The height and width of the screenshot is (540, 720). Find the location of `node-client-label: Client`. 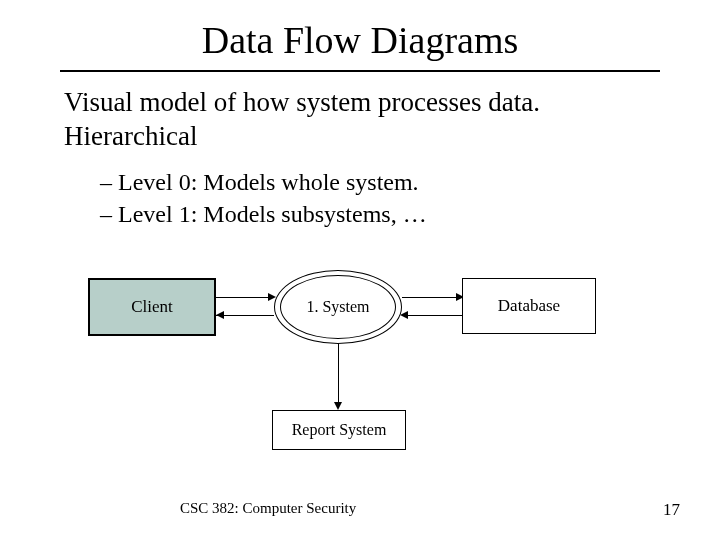

node-client-label: Client is located at coordinates (152, 307).